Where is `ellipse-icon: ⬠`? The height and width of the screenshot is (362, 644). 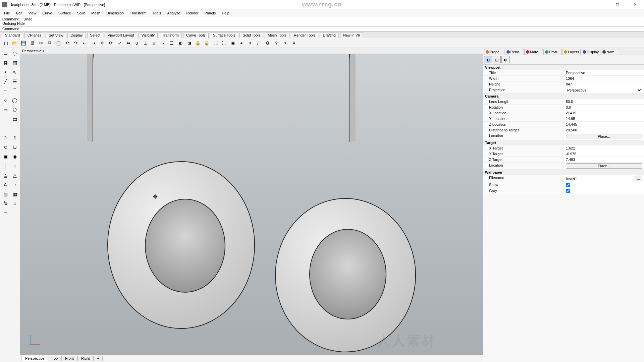 ellipse-icon: ⬠ is located at coordinates (15, 110).